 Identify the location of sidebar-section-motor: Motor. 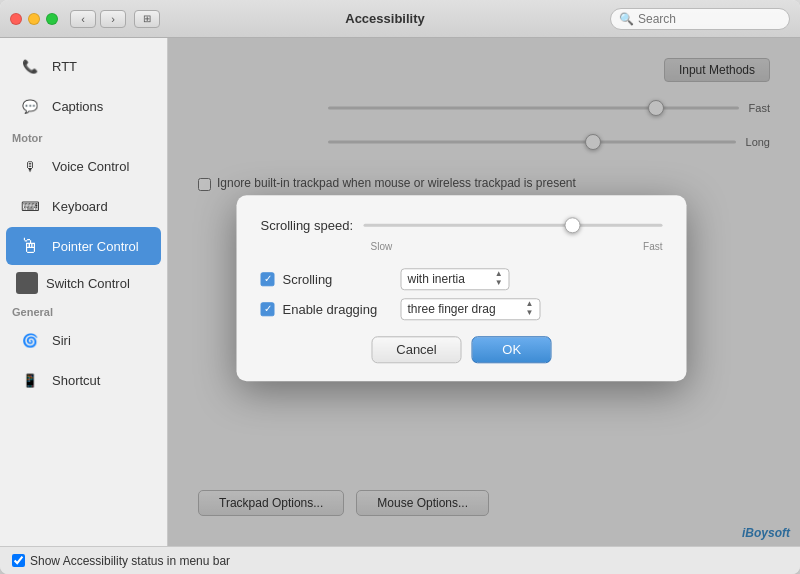
(84, 136).